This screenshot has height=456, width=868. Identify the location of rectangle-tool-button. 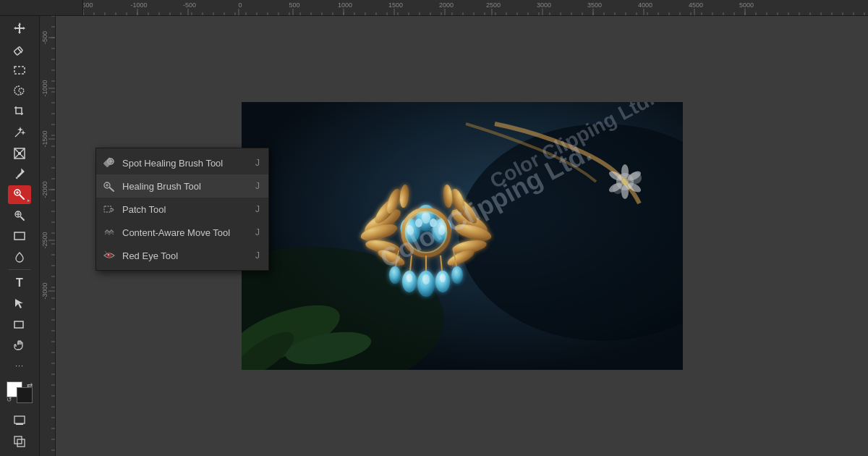
(20, 236).